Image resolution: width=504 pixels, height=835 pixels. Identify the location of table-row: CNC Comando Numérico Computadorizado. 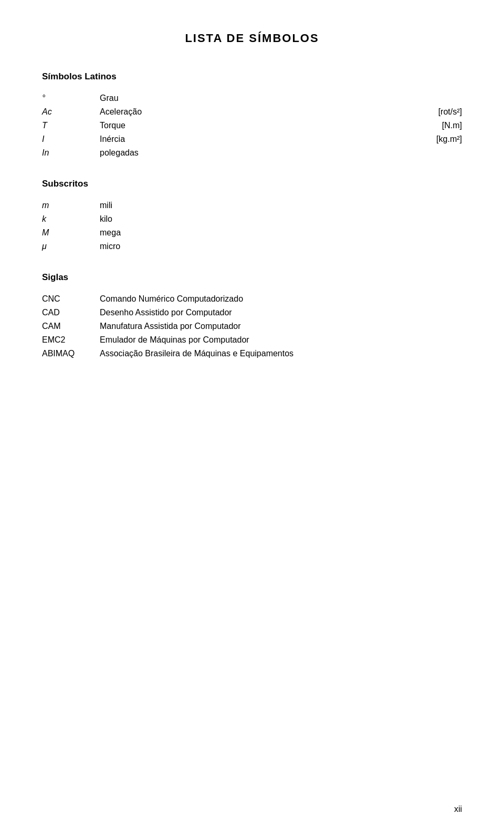
(252, 299).